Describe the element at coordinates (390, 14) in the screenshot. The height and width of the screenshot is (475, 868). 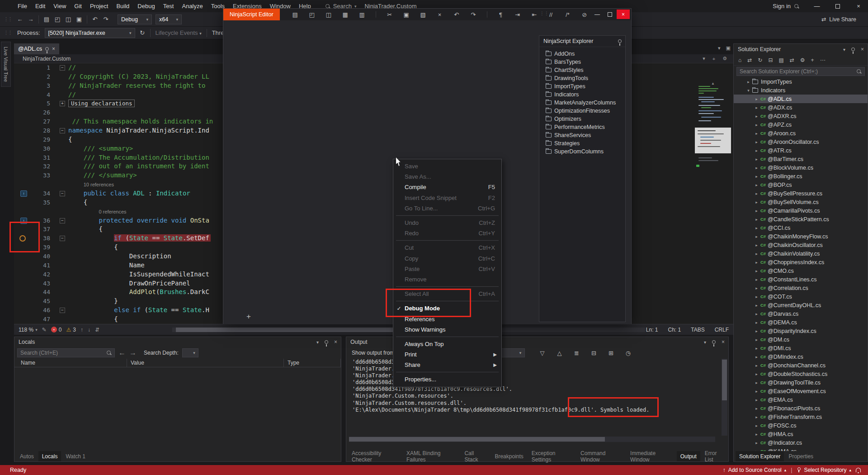
I see `cut-icon: ✂` at that location.